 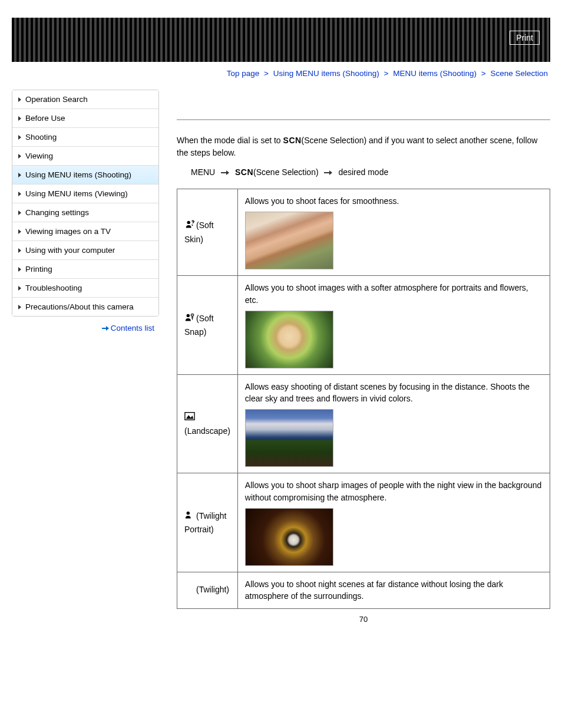 What do you see at coordinates (394, 591) in the screenshot?
I see `desc-cell: Allows you to shoot night scenes at far …` at bounding box center [394, 591].